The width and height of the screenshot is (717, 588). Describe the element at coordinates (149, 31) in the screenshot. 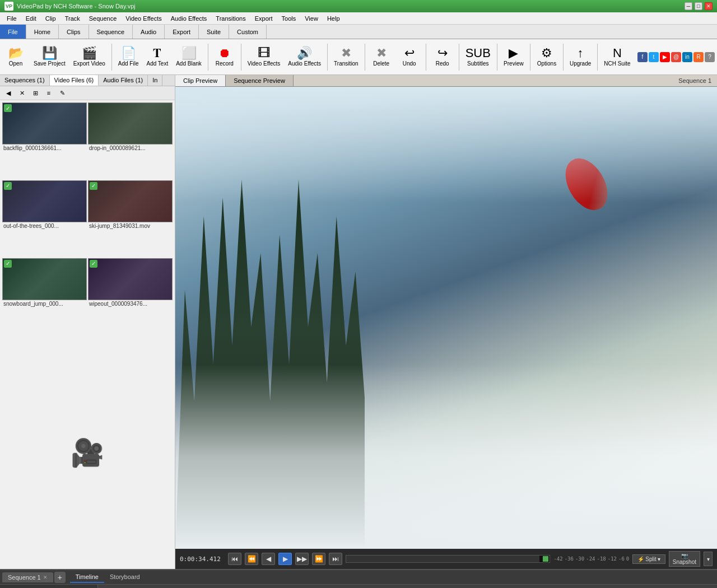

I see `tab-audio: Audio` at that location.